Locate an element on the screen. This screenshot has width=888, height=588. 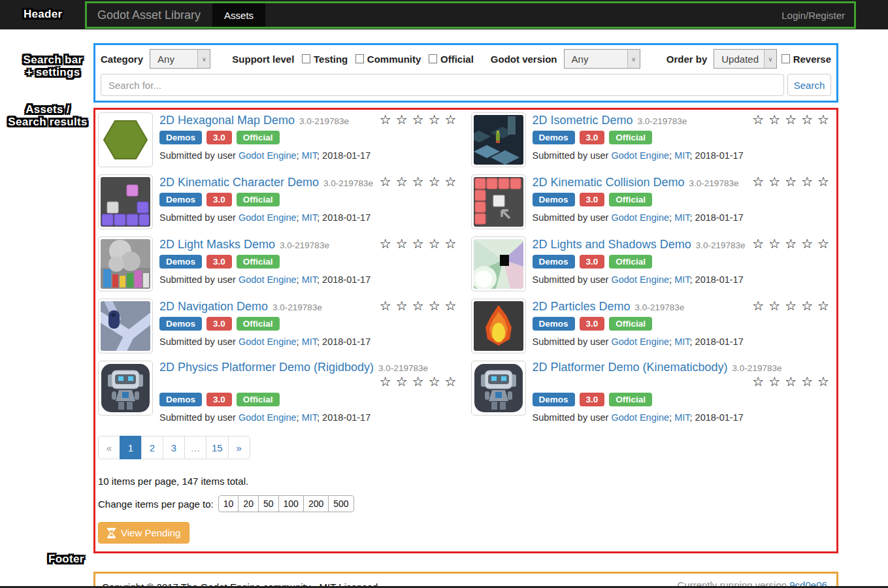
red-tiles-arrow-thumbnail-icon is located at coordinates (499, 202).